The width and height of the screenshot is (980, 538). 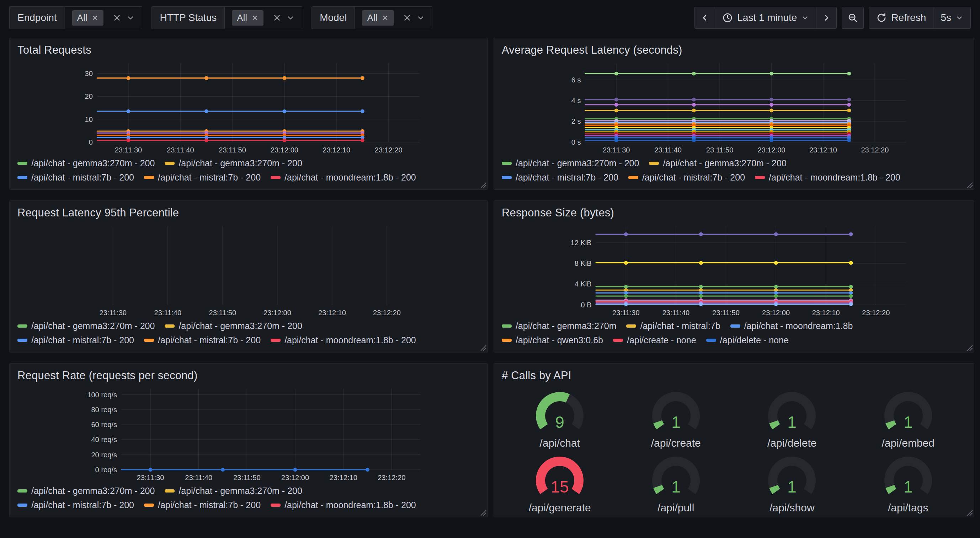 What do you see at coordinates (654, 340) in the screenshot?
I see `legend-item: /api/create - none` at bounding box center [654, 340].